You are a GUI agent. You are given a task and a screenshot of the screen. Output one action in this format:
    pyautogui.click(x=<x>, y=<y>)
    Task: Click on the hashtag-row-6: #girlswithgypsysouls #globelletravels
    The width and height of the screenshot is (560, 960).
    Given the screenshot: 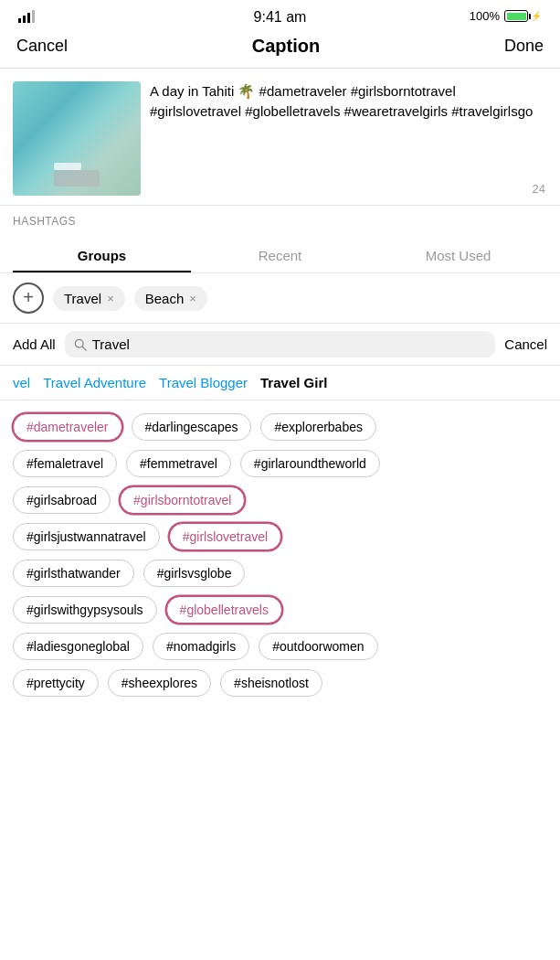 What is the action you would take?
    pyautogui.click(x=280, y=610)
    